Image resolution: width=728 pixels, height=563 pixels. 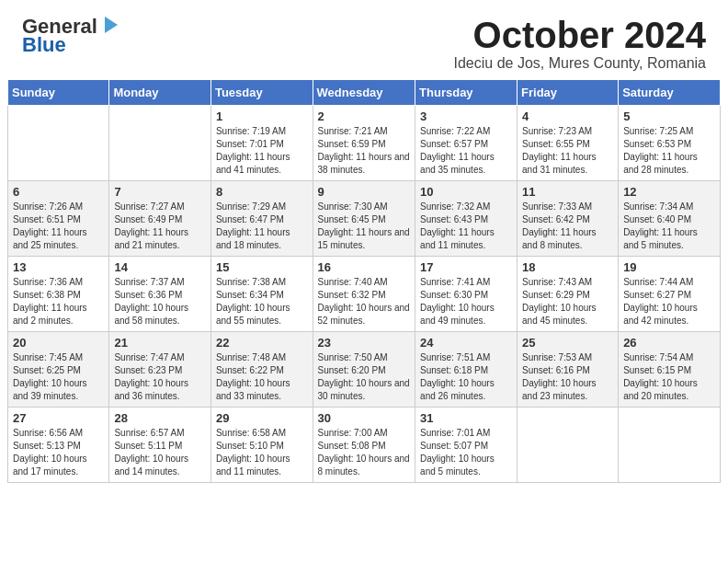 What do you see at coordinates (364, 219) in the screenshot?
I see `table-row: 9Sunrise: 7:30 AM Sunset: 6:45 PM Daylig…` at bounding box center [364, 219].